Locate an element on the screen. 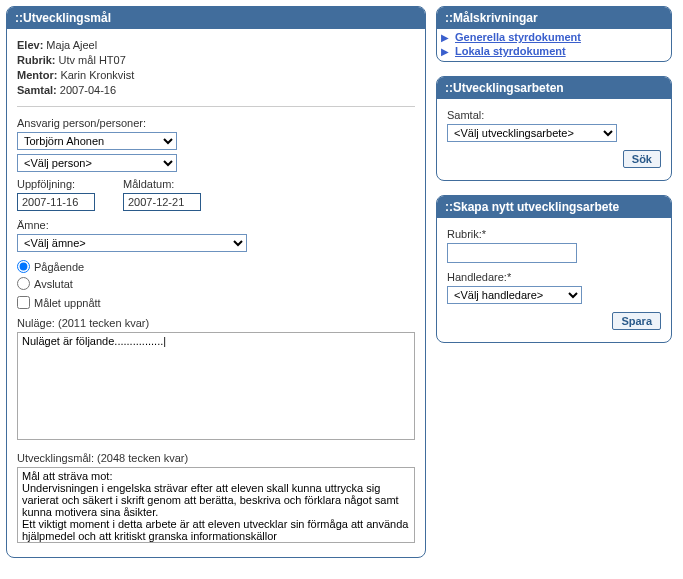  spara-button: Spara is located at coordinates (636, 321).